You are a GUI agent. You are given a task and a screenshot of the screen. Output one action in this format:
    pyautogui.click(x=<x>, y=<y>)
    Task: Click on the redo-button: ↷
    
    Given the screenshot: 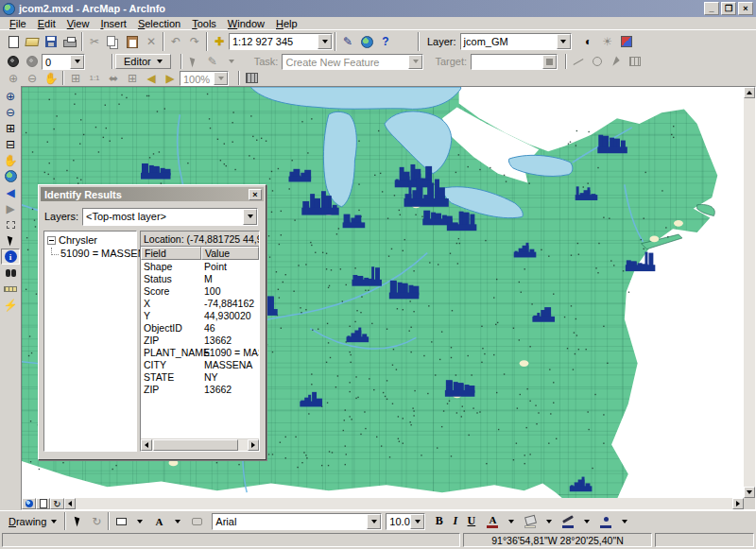 What is the action you would take?
    pyautogui.click(x=195, y=42)
    